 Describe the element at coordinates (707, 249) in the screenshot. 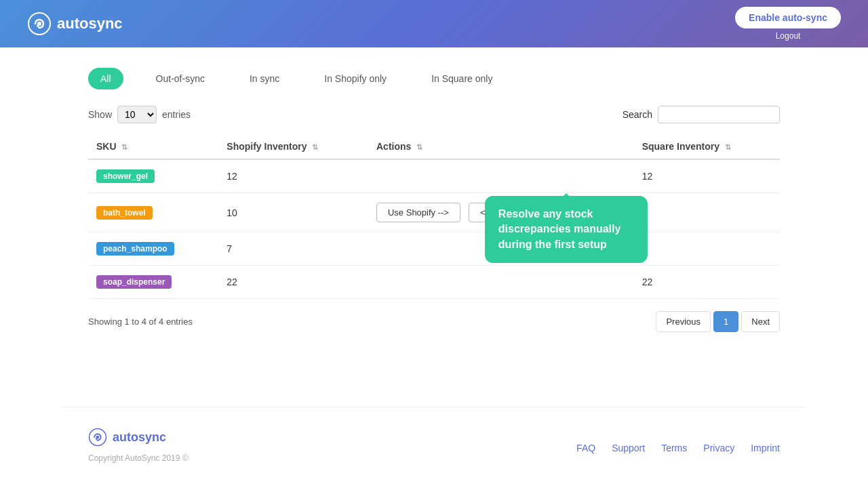

I see `square-qty-cell: 7` at that location.